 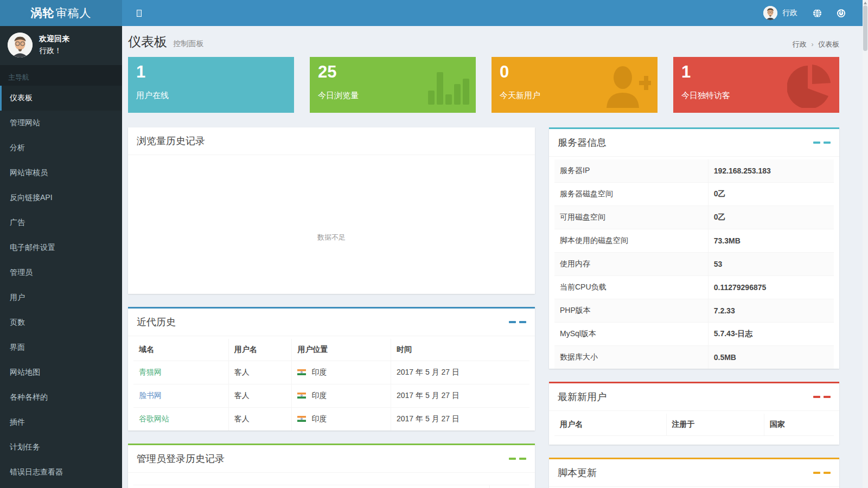 I want to click on breadcrumb-current: 仪表板, so click(x=829, y=44).